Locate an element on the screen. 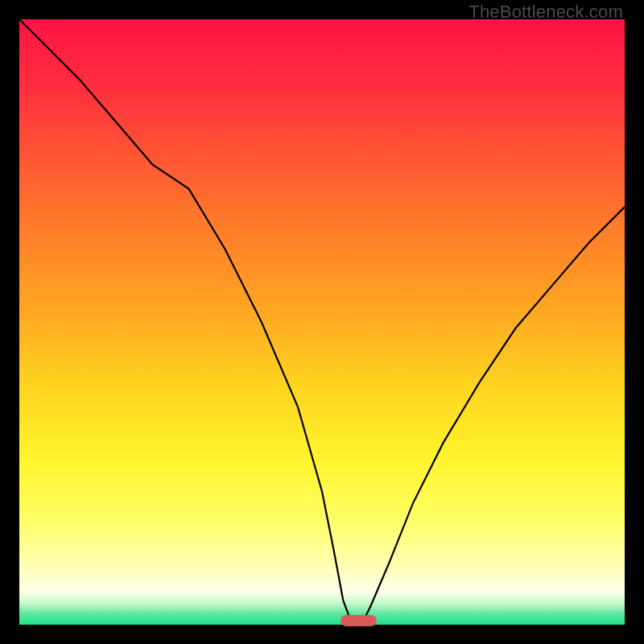 The width and height of the screenshot is (644, 644). watermark-text: TheBottleneck.com is located at coordinates (546, 12).